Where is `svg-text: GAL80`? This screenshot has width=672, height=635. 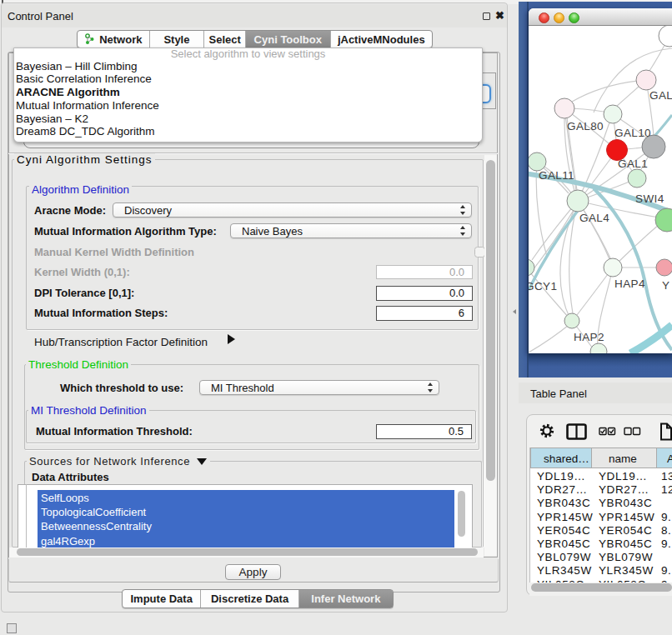 svg-text: GAL80 is located at coordinates (585, 127).